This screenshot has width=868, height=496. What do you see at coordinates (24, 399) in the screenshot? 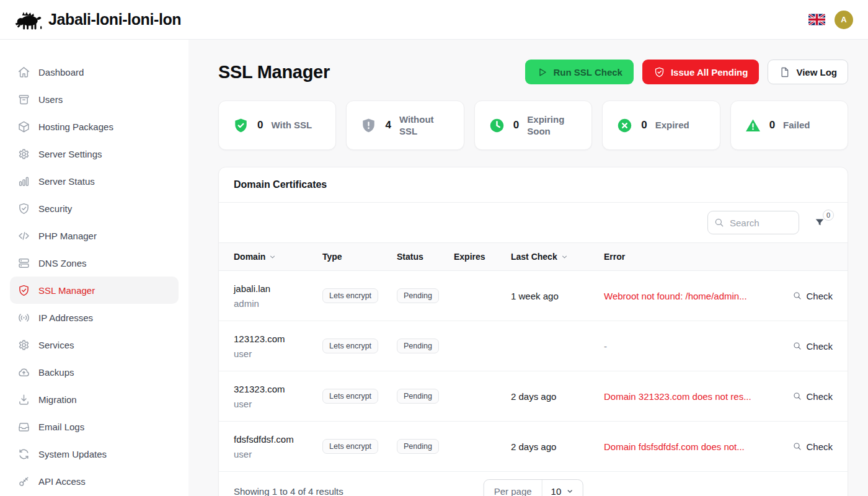
I see `download-icon` at bounding box center [24, 399].